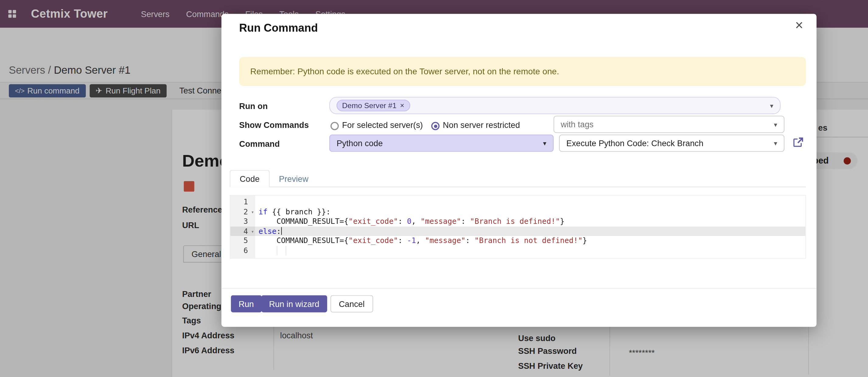  I want to click on radio-non-server-restricted-label: Non server restricted, so click(481, 125).